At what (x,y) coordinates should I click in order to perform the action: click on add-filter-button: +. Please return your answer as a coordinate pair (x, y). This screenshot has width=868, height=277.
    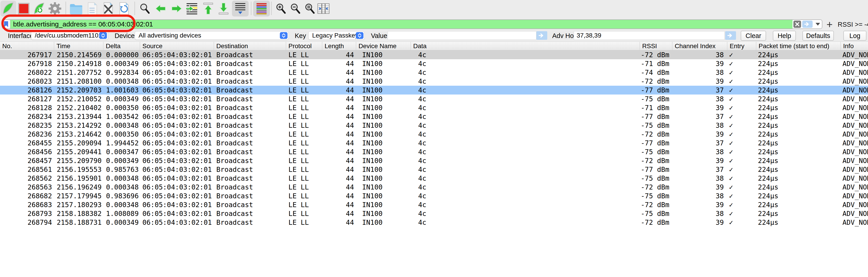
    Looking at the image, I should click on (830, 24).